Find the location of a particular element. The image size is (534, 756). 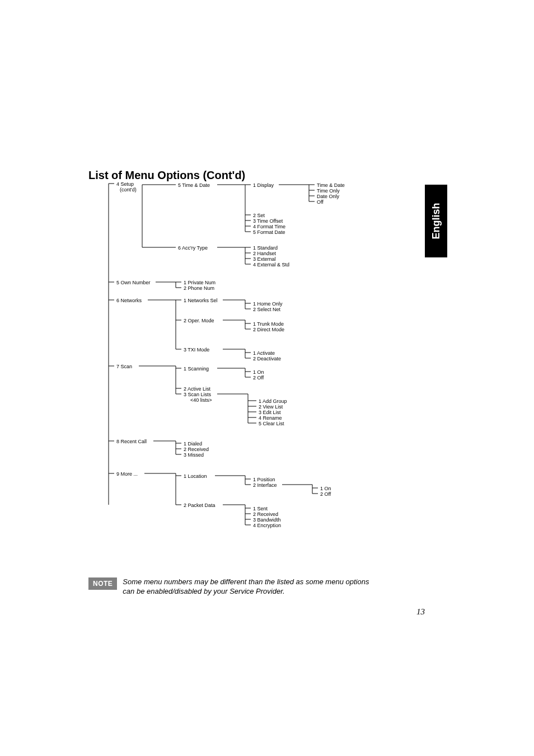

menu-opermode: 2 Oper. Mode is located at coordinates (199, 321).